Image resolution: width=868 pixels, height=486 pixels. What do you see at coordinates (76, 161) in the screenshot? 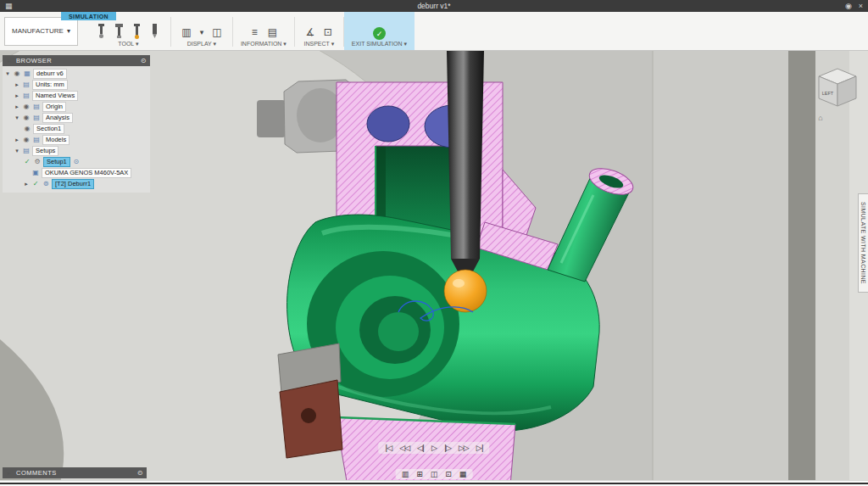
I see `browser-item-setup1: ✓ ⚙ Setup1 ⊙` at bounding box center [76, 161].